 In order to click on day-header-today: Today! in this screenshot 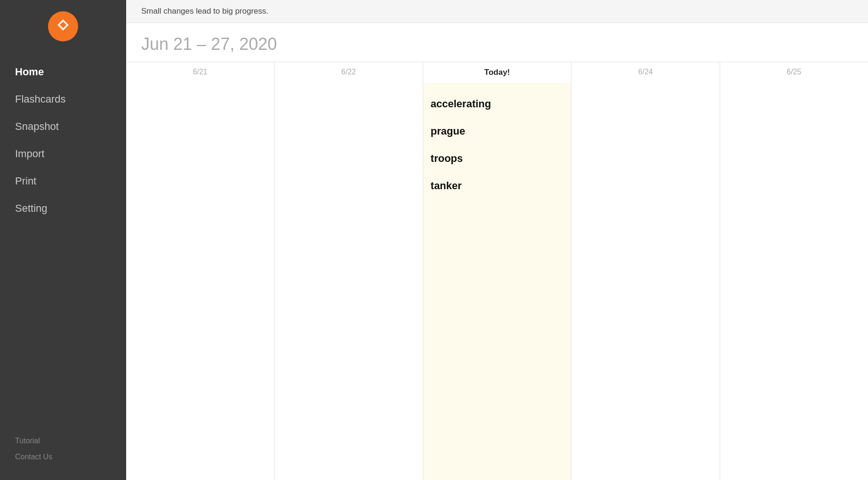, I will do `click(497, 72)`.